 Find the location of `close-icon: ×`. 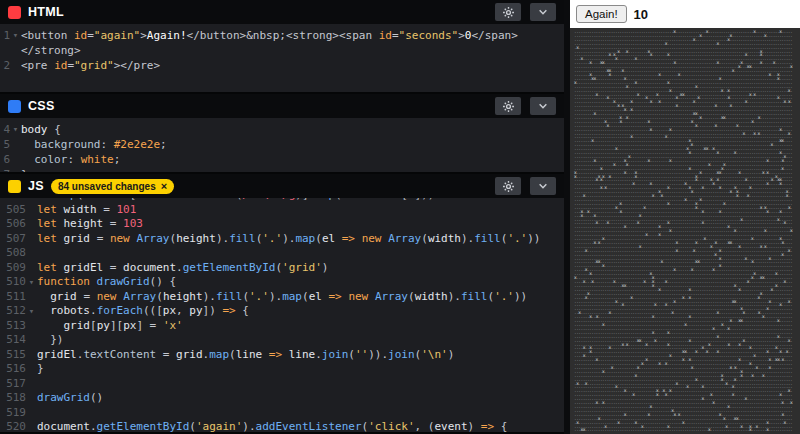

close-icon: × is located at coordinates (164, 186).